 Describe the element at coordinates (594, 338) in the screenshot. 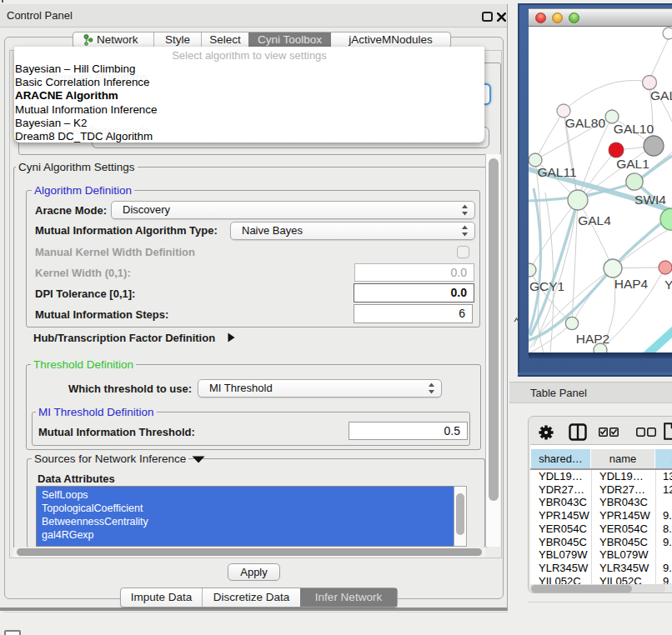

I see `svg-text: HAP2` at that location.